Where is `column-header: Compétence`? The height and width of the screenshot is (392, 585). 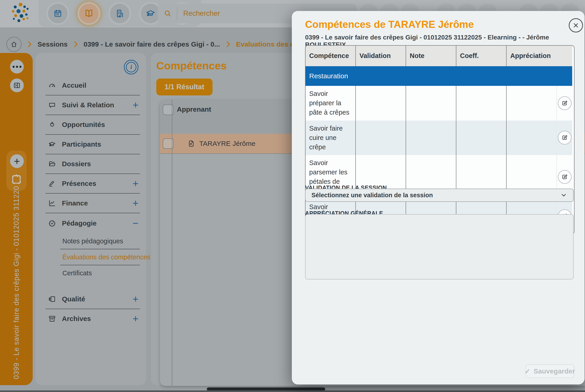
column-header: Compétence is located at coordinates (331, 56).